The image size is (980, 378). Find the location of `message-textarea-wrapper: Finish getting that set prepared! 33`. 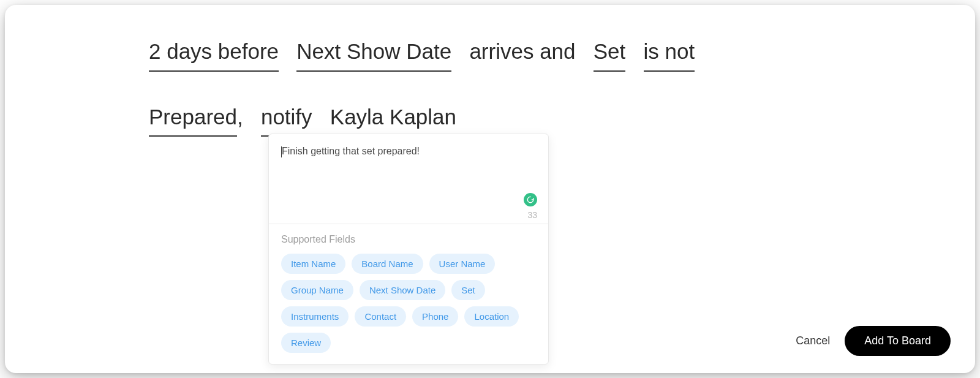

message-textarea-wrapper: Finish getting that set prepared! 33 is located at coordinates (409, 179).